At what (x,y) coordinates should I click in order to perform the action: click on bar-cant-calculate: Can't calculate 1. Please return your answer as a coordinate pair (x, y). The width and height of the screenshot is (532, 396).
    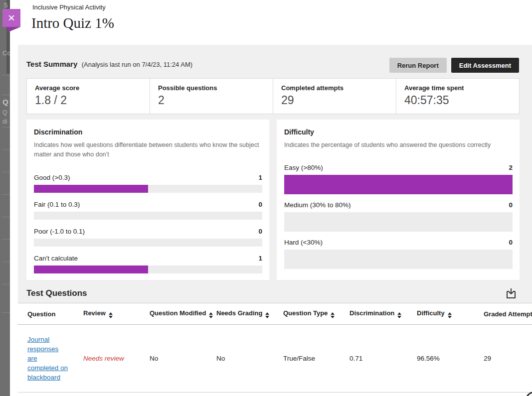
    Looking at the image, I should click on (148, 264).